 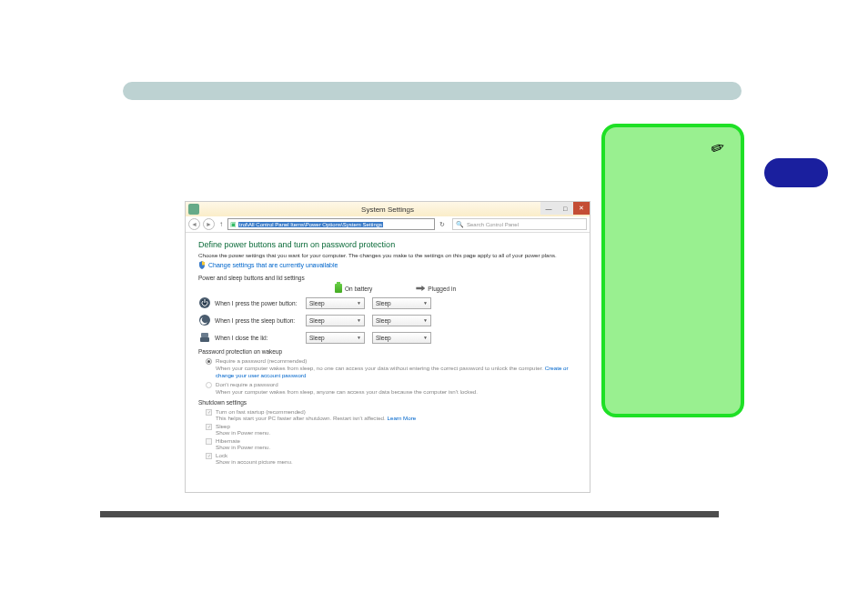 What do you see at coordinates (409, 515) in the screenshot?
I see `bottom-shadow` at bounding box center [409, 515].